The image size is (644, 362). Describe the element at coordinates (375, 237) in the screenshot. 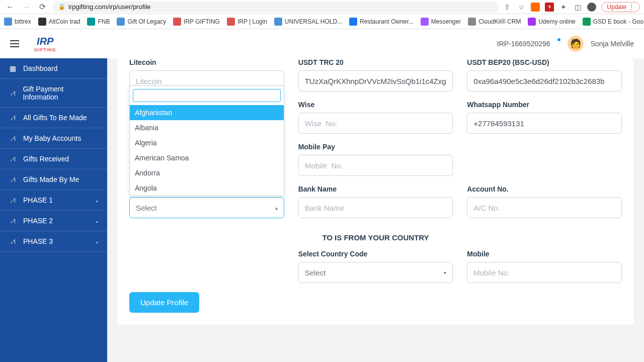

I see `section-title: TO IS FROM YOUR COUNTRY` at that location.